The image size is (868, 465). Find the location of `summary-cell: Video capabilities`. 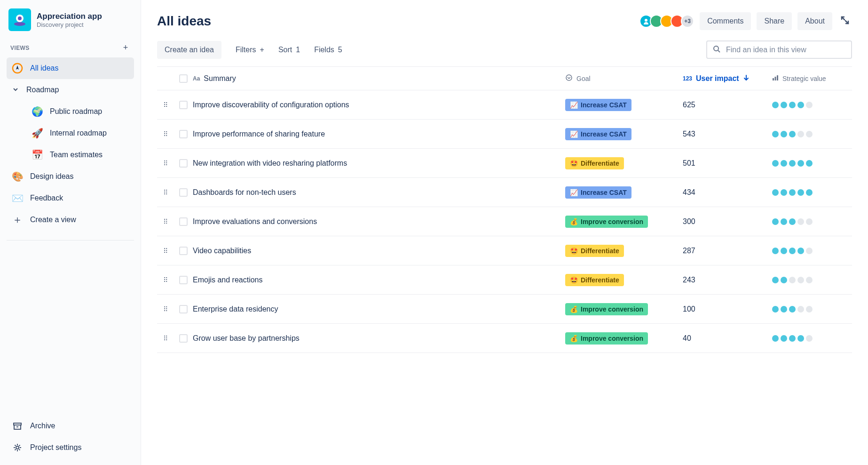

summary-cell: Video capabilities is located at coordinates (379, 251).